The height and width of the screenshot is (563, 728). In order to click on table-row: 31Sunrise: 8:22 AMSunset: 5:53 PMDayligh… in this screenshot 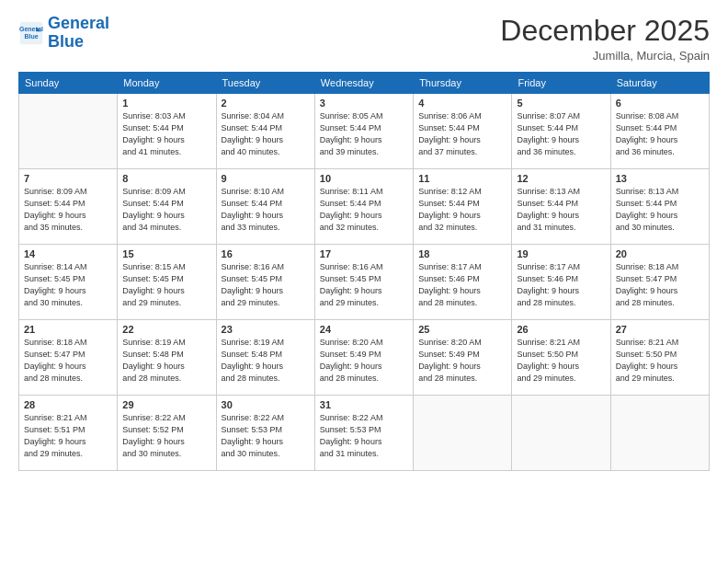, I will do `click(364, 433)`.